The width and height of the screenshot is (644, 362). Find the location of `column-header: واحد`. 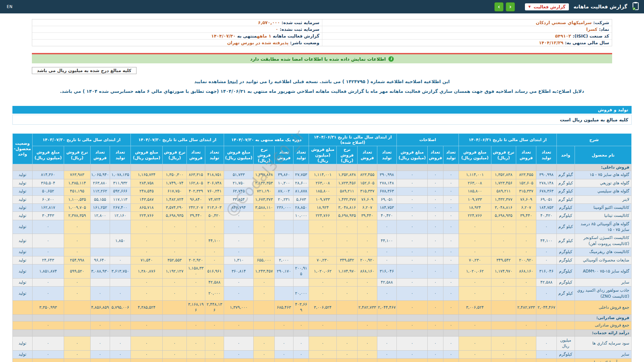

column-header: واحد is located at coordinates (566, 155).